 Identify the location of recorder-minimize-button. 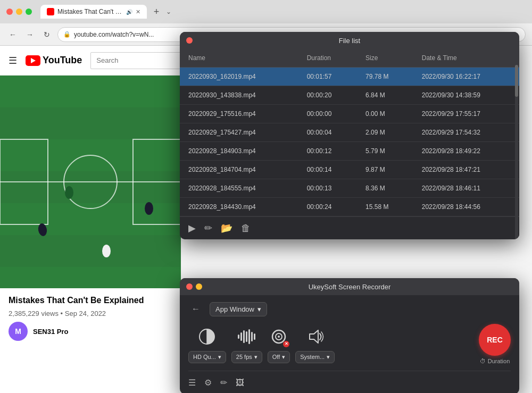
(199, 287).